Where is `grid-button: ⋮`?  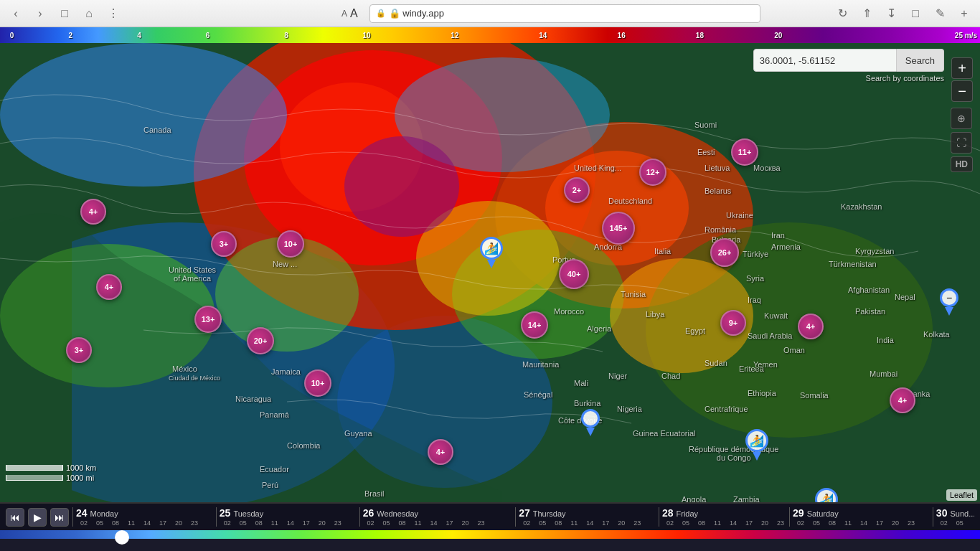
grid-button: ⋮ is located at coordinates (113, 14).